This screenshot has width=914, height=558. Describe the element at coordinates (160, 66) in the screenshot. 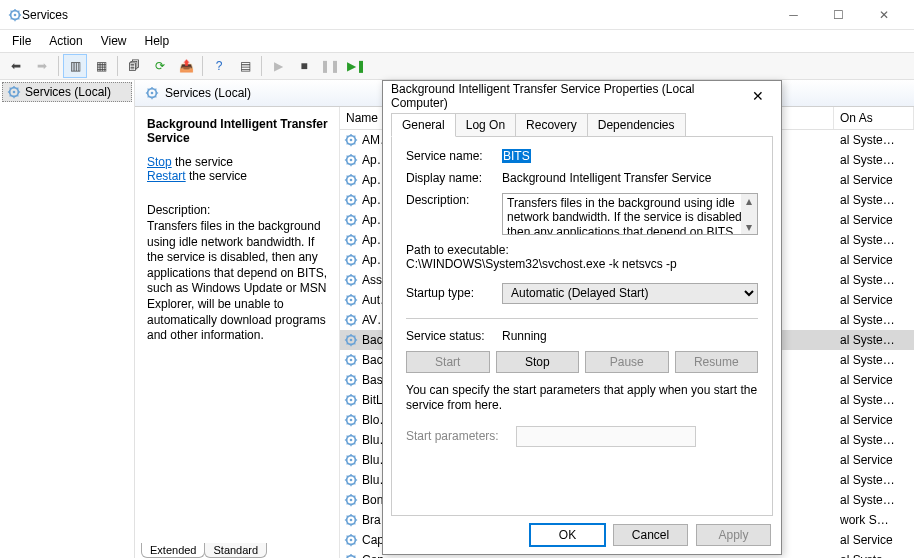

I see `refresh-button: ⟳` at that location.